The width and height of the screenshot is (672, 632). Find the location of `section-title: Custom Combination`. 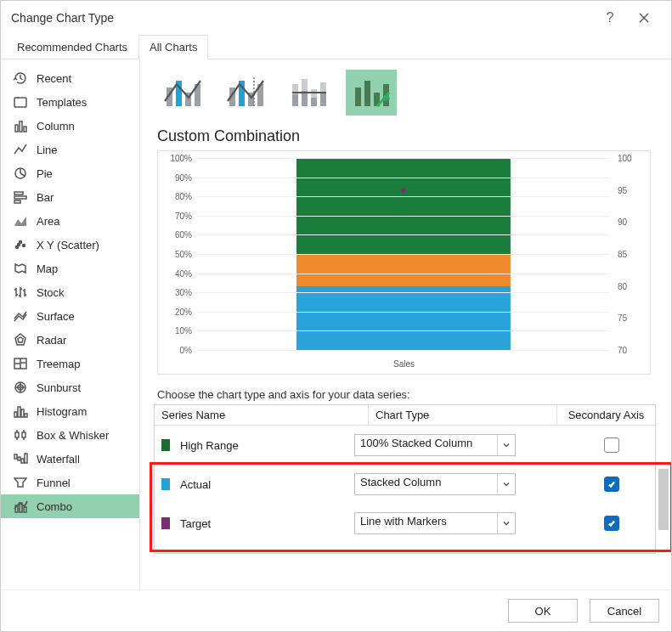

section-title: Custom Combination is located at coordinates (413, 136).